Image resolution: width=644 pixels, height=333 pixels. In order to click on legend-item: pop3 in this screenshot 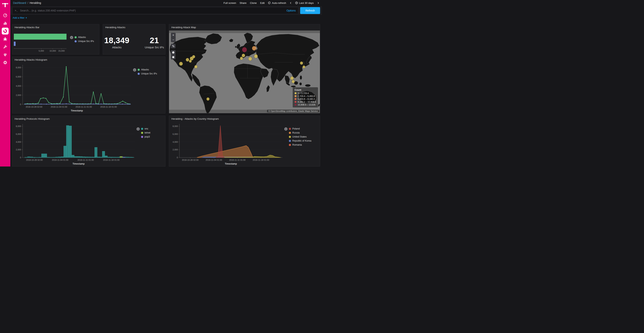, I will do `click(146, 137)`.